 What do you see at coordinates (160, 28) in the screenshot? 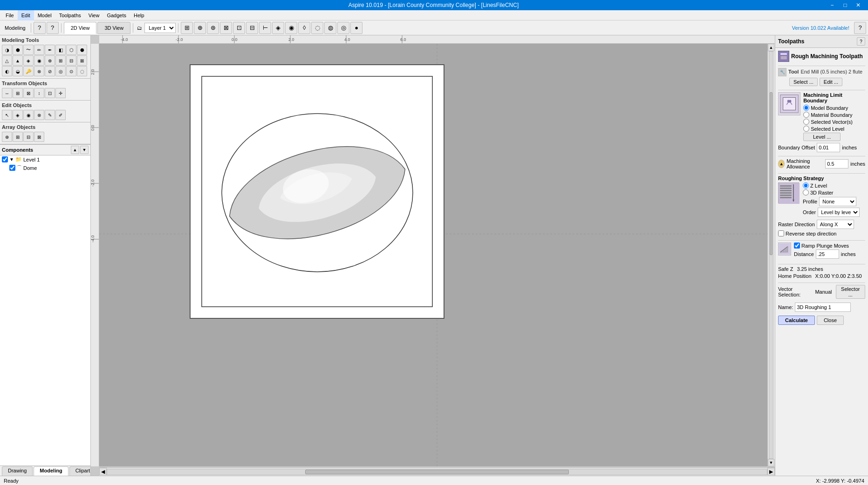
I see `layer-selector: Layer 1` at bounding box center [160, 28].